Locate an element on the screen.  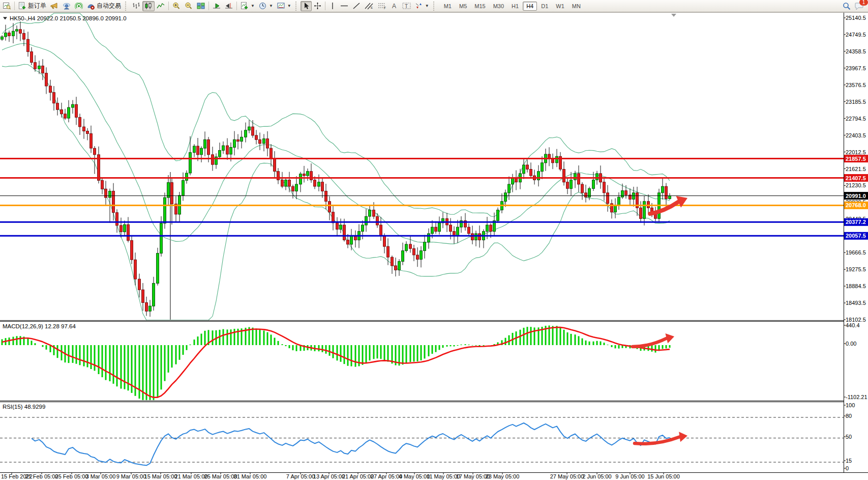
auto-scroll-icon is located at coordinates (217, 6).